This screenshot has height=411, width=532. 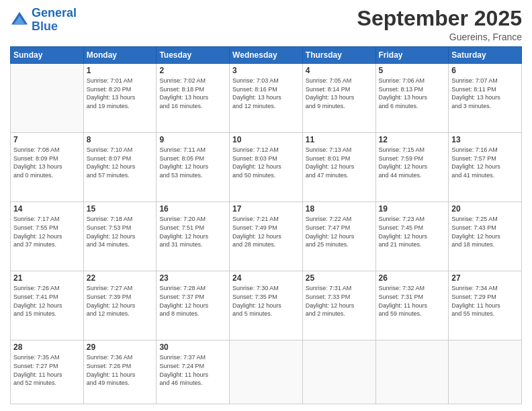 I want to click on day-number: 6, so click(x=485, y=71).